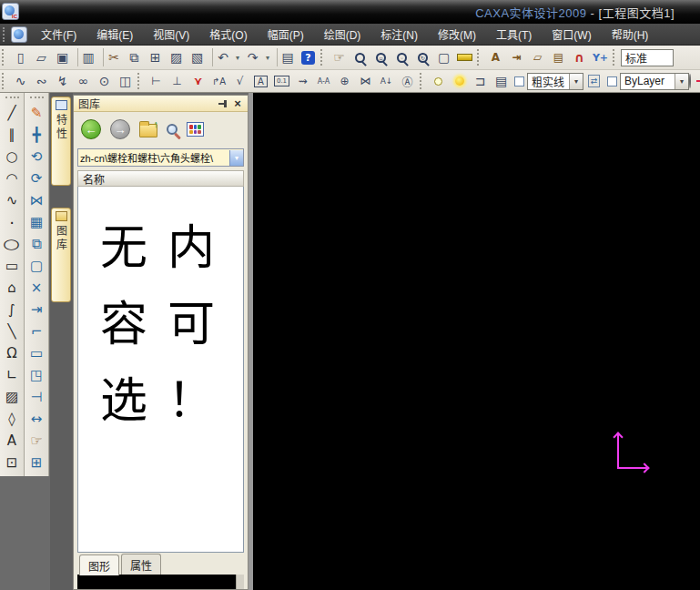 Image resolution: width=700 pixels, height=590 pixels. Describe the element at coordinates (408, 81) in the screenshot. I see `balloon-button: Ⓐ` at that location.